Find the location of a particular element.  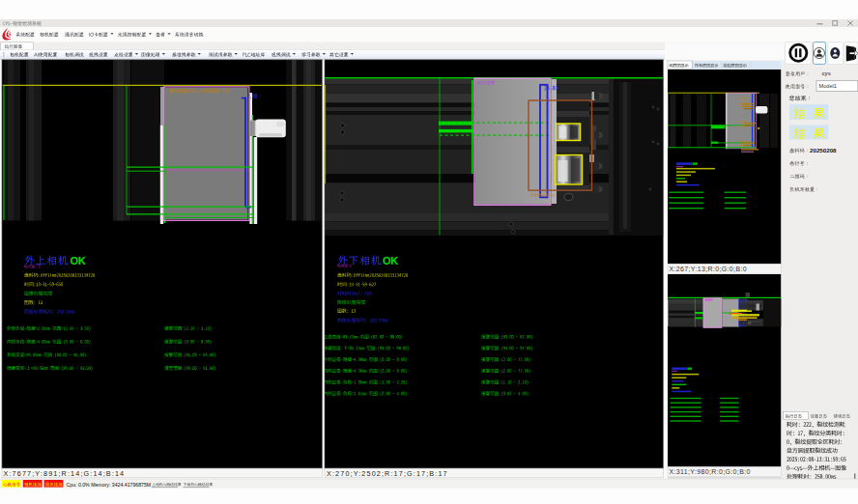

svg-text: Model1 is located at coordinates (828, 86).